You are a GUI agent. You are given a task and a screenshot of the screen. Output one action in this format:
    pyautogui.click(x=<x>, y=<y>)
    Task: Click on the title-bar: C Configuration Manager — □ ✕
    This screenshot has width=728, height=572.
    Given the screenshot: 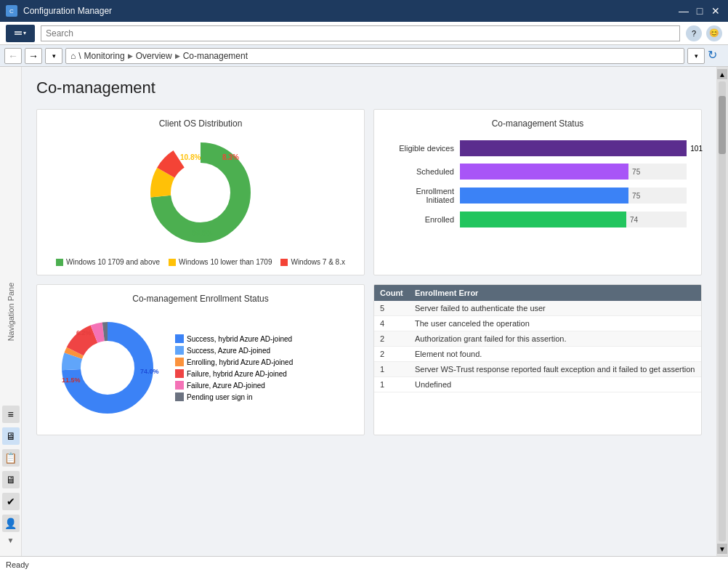 What is the action you would take?
    pyautogui.click(x=364, y=11)
    